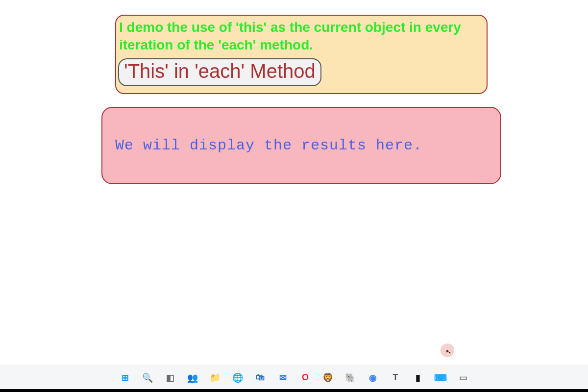 The width and height of the screenshot is (588, 392). Describe the element at coordinates (238, 378) in the screenshot. I see `edge-icon: 🌐` at that location.